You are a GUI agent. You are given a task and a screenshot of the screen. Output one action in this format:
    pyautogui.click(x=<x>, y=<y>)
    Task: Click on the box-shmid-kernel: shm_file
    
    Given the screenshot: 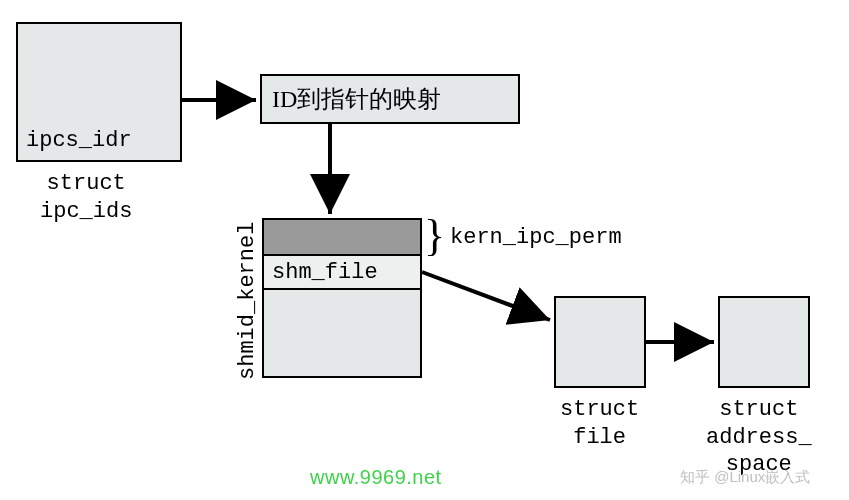 What is the action you would take?
    pyautogui.click(x=342, y=298)
    